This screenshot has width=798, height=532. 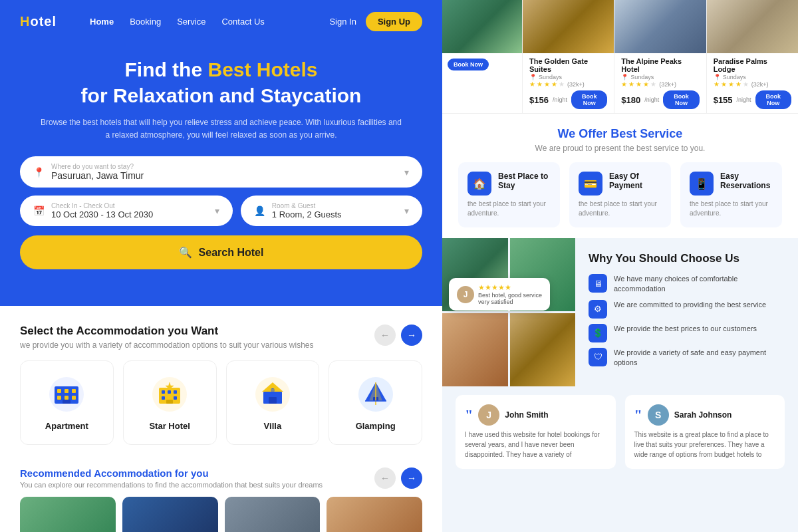 I want to click on nav-booking: Booking, so click(x=145, y=21).